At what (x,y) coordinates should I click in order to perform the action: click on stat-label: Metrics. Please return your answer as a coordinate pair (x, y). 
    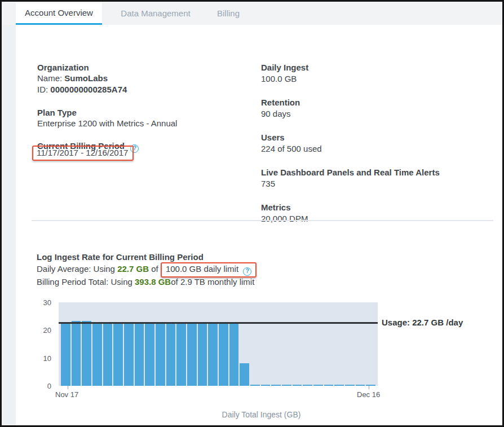
    Looking at the image, I should click on (374, 208).